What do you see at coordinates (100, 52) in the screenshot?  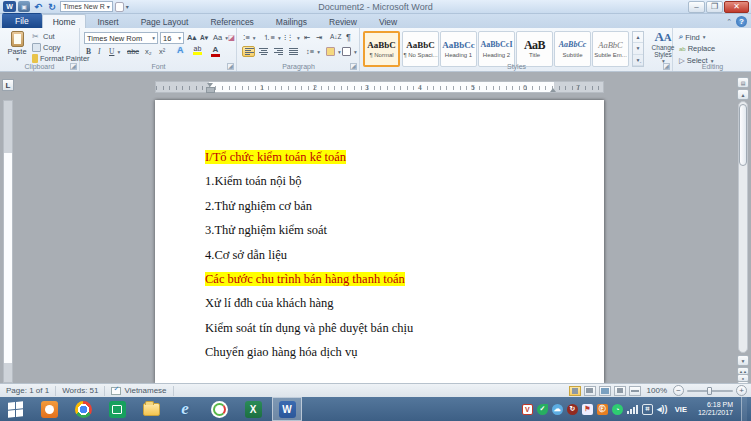 I see `italic-button: I` at bounding box center [100, 52].